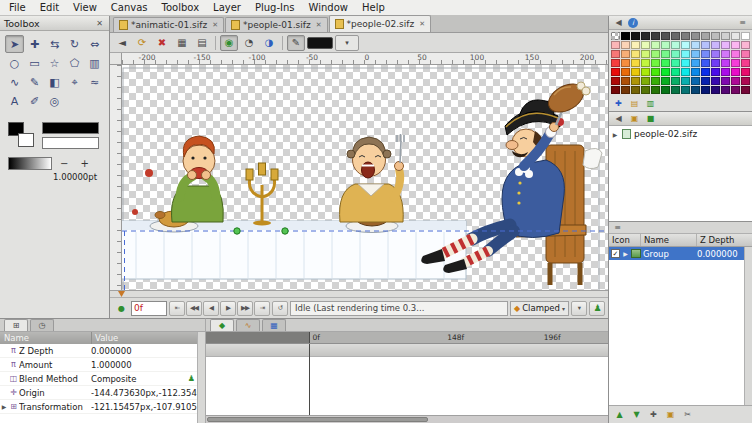 Image resolution: width=752 pixels, height=423 pixels. I want to click on sketch-tool: ✐, so click(34, 101).